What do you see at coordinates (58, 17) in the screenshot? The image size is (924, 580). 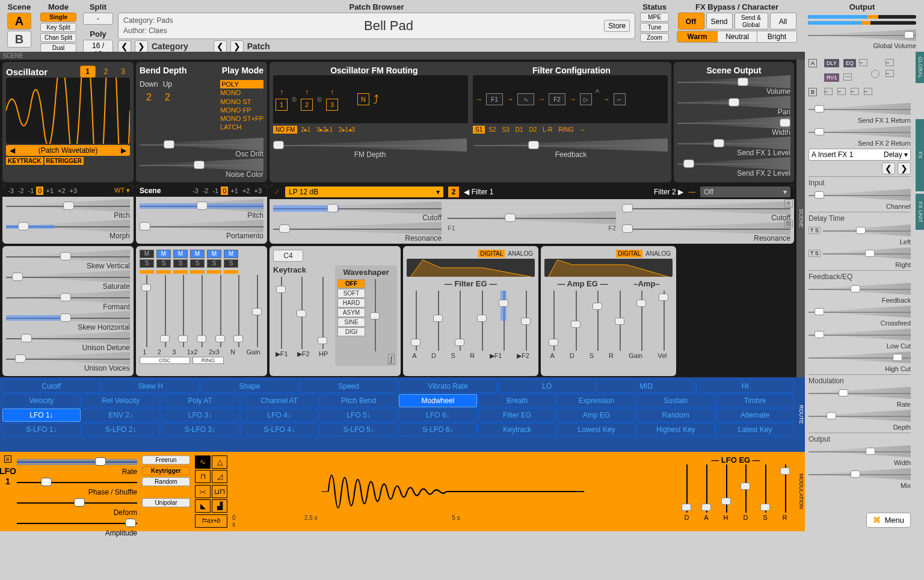 I see `mode-single: Single` at bounding box center [58, 17].